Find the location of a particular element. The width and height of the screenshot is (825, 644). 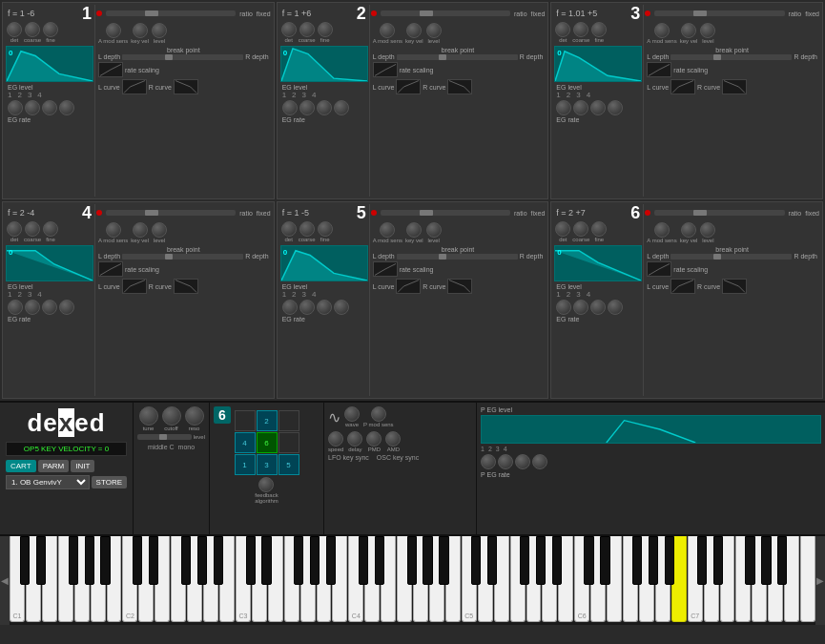

op-5-fine-knob is located at coordinates (325, 229).